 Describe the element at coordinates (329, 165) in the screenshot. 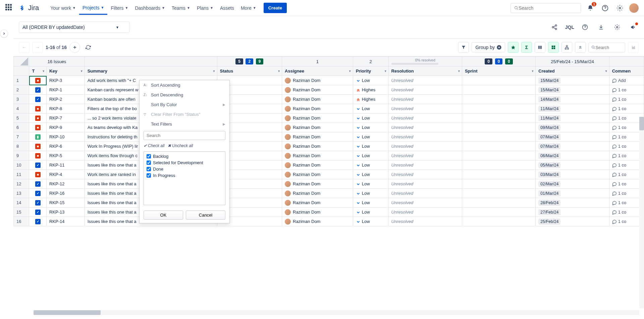

I see `table-row: 10✓RKP-11Issues like this one that aRazi…` at that location.